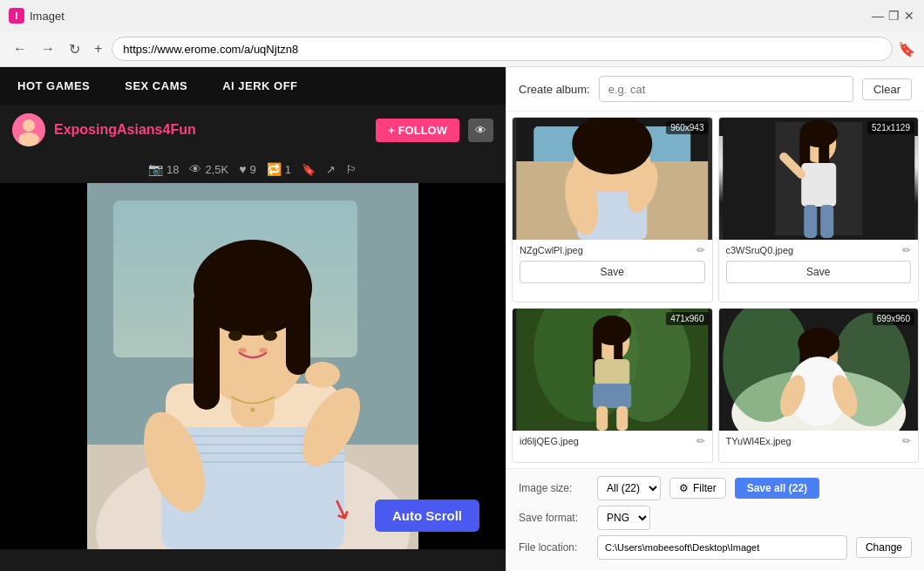  I want to click on forward-button: →, so click(48, 49).